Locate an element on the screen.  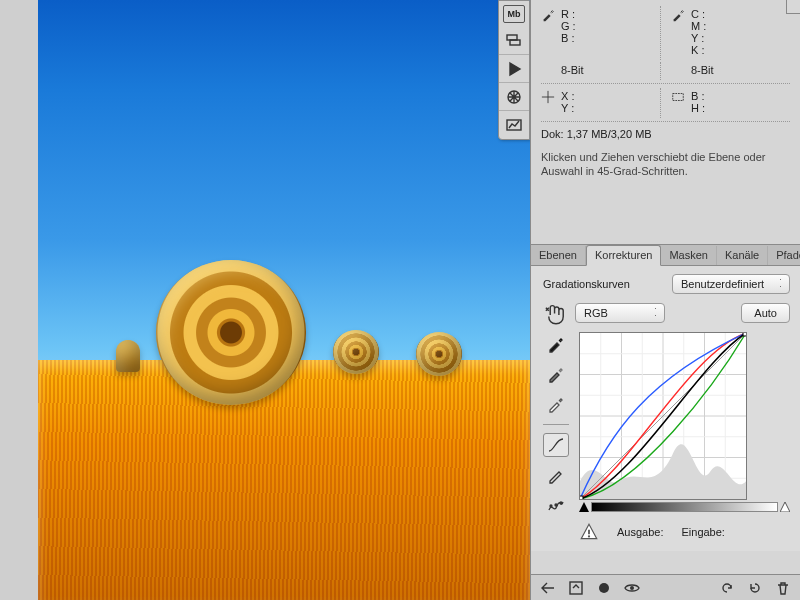
curve-icon is located at coordinates (556, 445).